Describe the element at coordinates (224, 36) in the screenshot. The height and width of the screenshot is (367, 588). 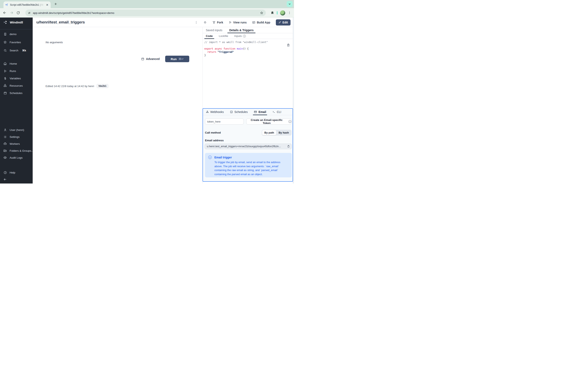
I see `subtab-lockfile: Lockfile` at that location.